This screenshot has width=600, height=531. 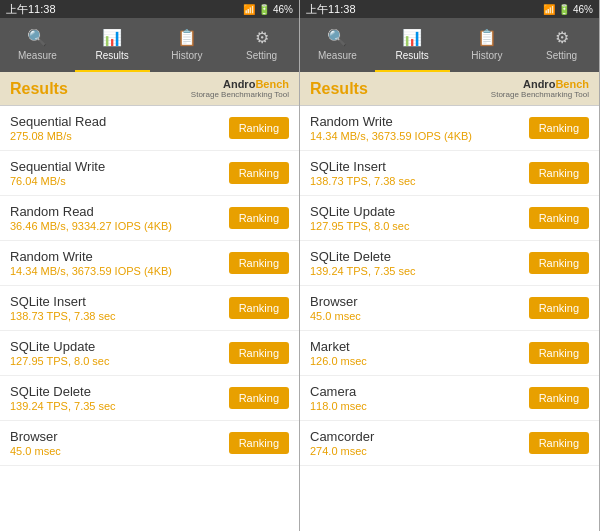 I want to click on bench-item-name: SQLite Insert, so click(x=420, y=166).